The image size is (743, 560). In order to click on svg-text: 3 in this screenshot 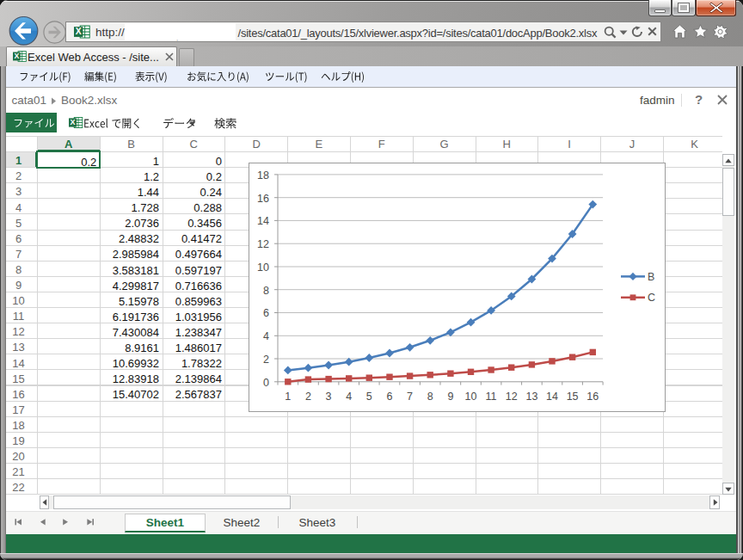, I will do `click(329, 397)`.